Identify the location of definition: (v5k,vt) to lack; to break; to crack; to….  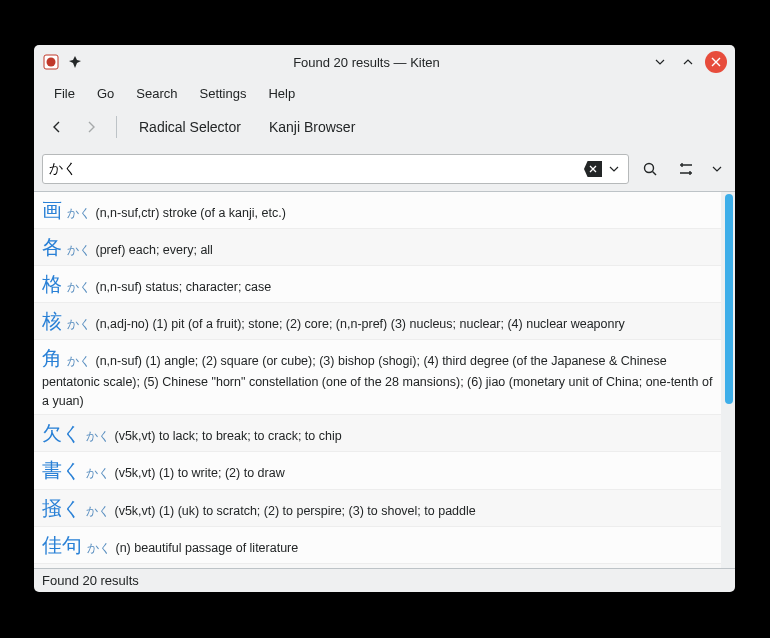
(228, 436).